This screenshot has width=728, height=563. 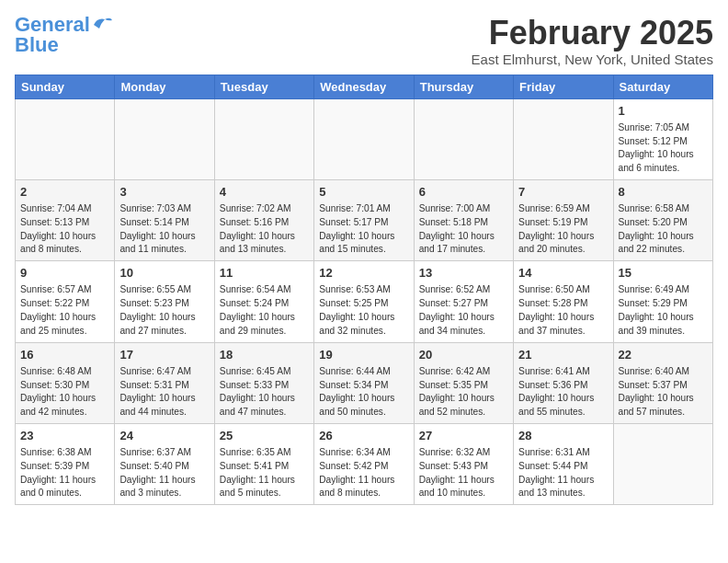 What do you see at coordinates (563, 273) in the screenshot?
I see `day-number: 14` at bounding box center [563, 273].